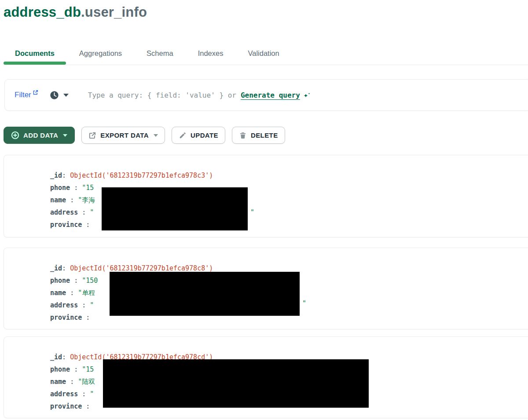 This screenshot has width=528, height=420. Describe the element at coordinates (160, 54) in the screenshot. I see `tab-schema: Schema` at that location.